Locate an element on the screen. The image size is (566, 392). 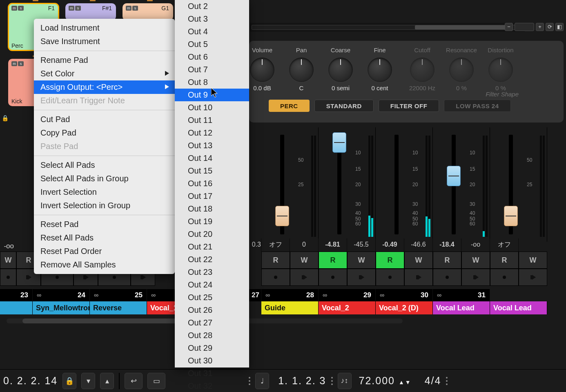
punch-button: ▭ is located at coordinates (156, 381).